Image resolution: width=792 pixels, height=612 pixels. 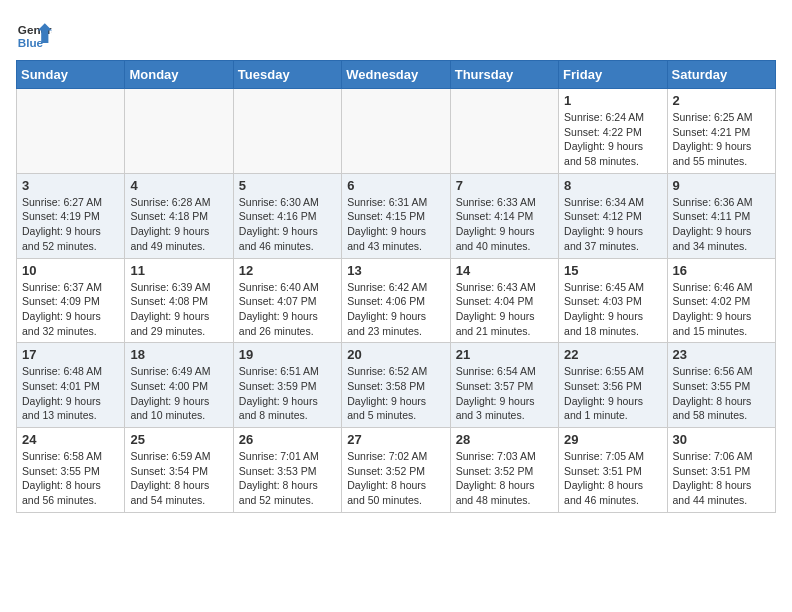 What do you see at coordinates (396, 470) in the screenshot?
I see `calendar-day-cell: 27Sunrise: 7:02 AM Sunset: 3:52 PM Dayli…` at bounding box center [396, 470].